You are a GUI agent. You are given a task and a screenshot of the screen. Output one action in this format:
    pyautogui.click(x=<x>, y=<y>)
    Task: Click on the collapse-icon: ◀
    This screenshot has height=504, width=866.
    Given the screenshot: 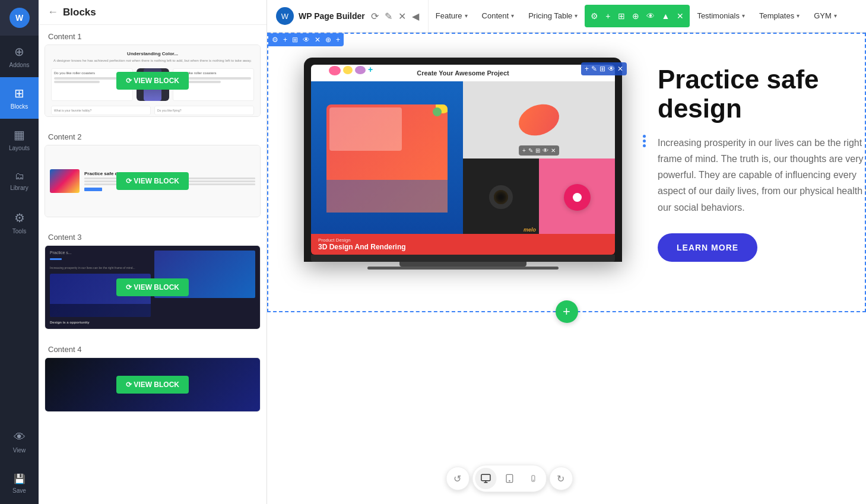 What is the action you would take?
    pyautogui.click(x=415, y=17)
    